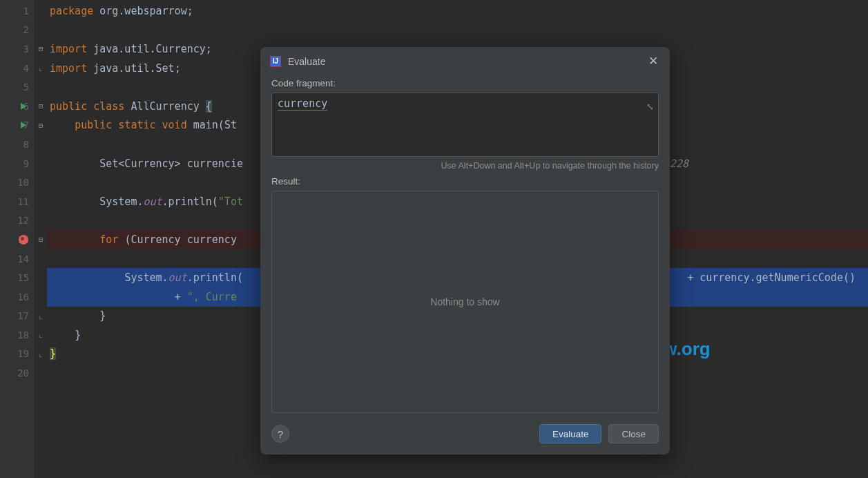 Image resolution: width=868 pixels, height=478 pixels. What do you see at coordinates (17, 221) in the screenshot?
I see `line-number: 12` at bounding box center [17, 221].